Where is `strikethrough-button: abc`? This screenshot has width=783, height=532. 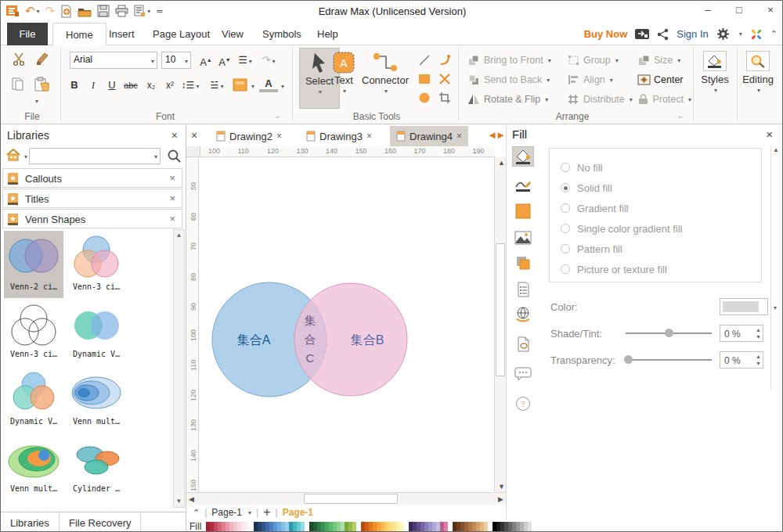 strikethrough-button: abc is located at coordinates (131, 85).